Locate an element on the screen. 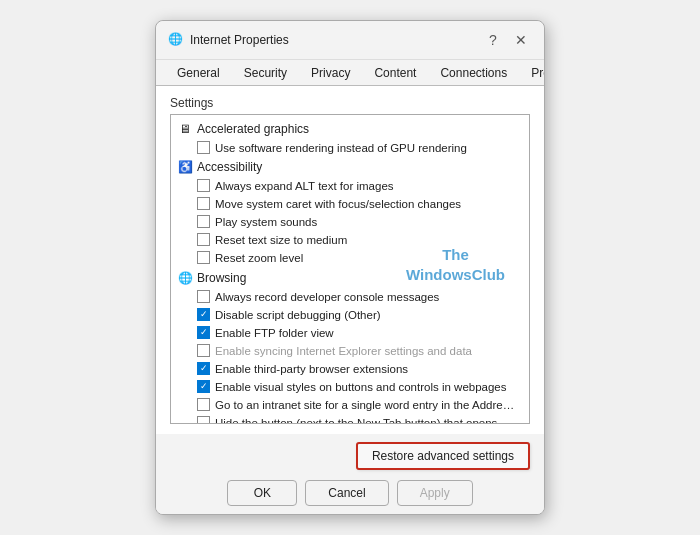  checkbox-visual-styles is located at coordinates (204, 386).